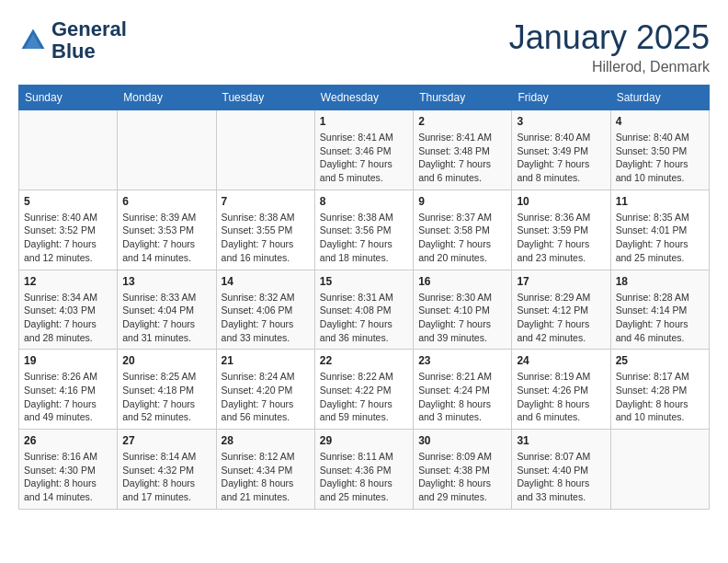 Image resolution: width=728 pixels, height=563 pixels. I want to click on calendar-cell: 26Sunrise: 8:16 AM Sunset: 4:30 PM Dayli…, so click(68, 469).